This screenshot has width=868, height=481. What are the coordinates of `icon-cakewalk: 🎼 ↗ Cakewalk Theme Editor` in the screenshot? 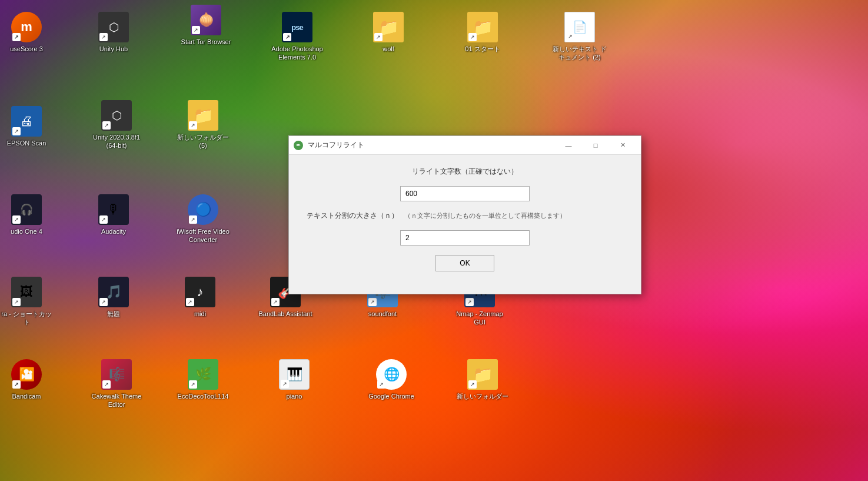 It's located at (117, 384).